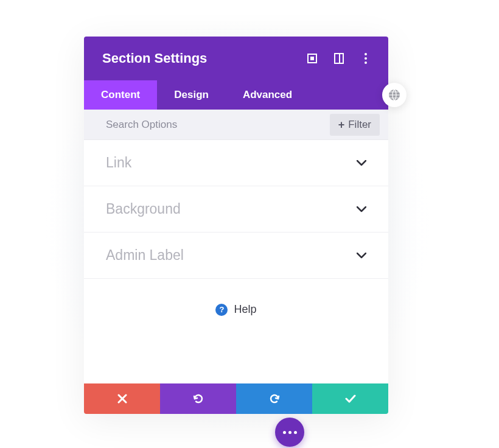 The height and width of the screenshot is (448, 499). Describe the element at coordinates (394, 95) in the screenshot. I see `responsive-badge` at that location.